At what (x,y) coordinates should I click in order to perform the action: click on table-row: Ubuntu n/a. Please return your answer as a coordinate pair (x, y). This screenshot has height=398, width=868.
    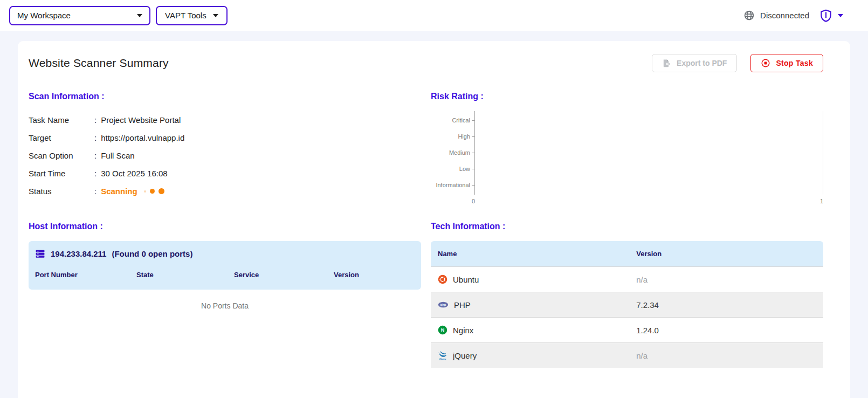
    Looking at the image, I should click on (627, 279).